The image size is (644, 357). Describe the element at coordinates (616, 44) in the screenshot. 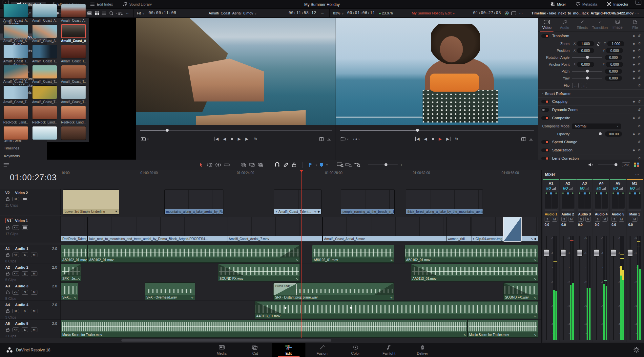

I see `zoom-y-field: 1.000` at that location.